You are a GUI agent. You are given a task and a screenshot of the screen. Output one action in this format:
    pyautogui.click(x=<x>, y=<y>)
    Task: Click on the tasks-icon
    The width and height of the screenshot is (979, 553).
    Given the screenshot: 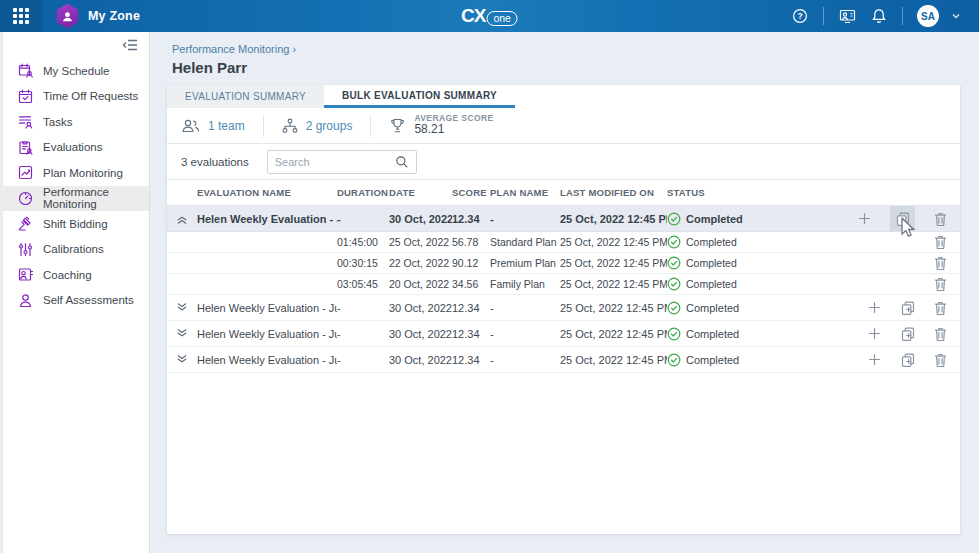 What is the action you would take?
    pyautogui.click(x=25, y=122)
    